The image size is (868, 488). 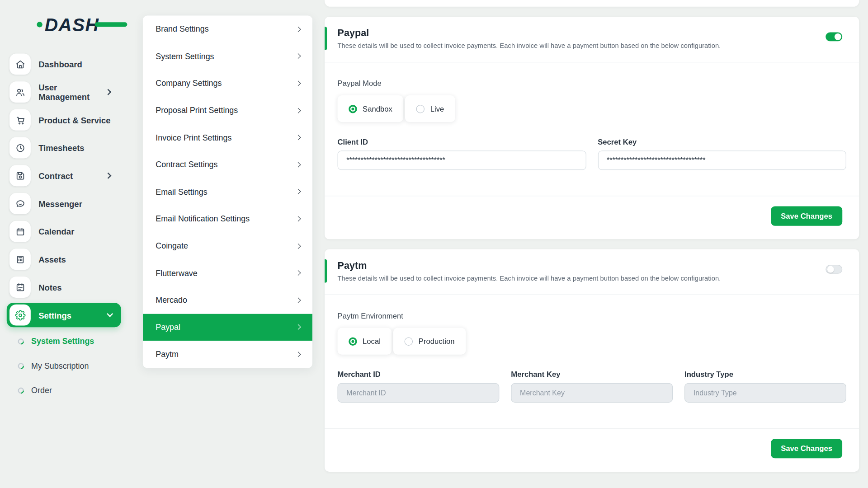 What do you see at coordinates (228, 137) in the screenshot?
I see `menu-item-invoice-print-settings: Invoice Print Settings` at bounding box center [228, 137].